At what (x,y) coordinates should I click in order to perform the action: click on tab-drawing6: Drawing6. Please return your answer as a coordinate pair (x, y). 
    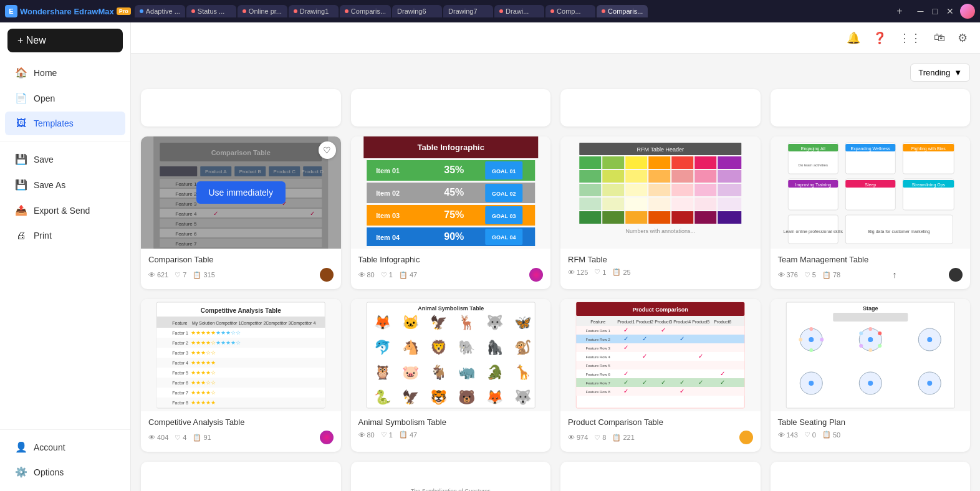
    Looking at the image, I should click on (417, 11).